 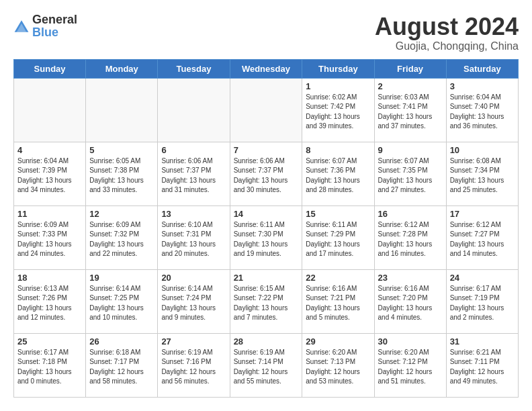 I want to click on day-number: 17, so click(x=482, y=214).